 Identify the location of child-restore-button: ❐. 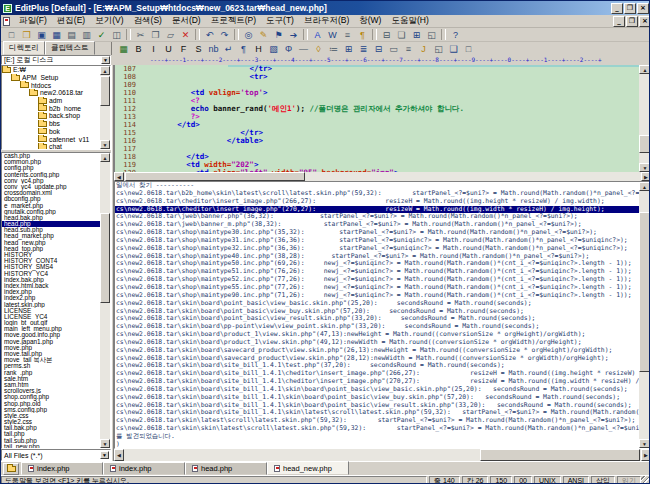
(632, 22).